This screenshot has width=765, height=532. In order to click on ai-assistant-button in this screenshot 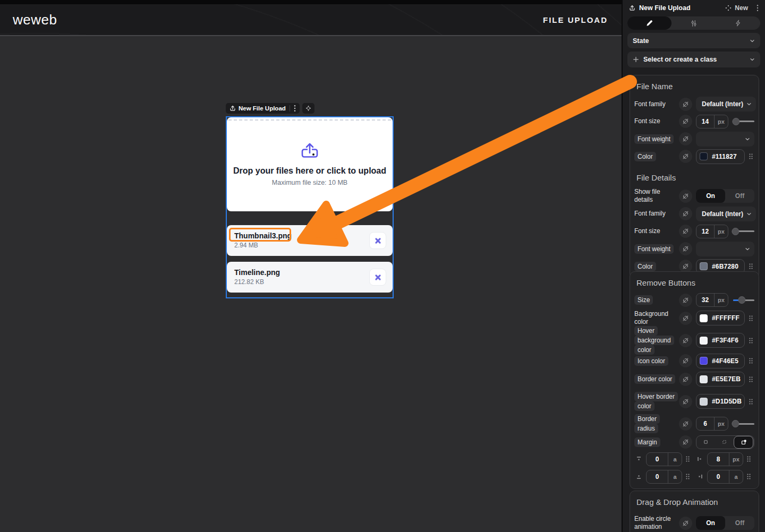, I will do `click(308, 108)`.